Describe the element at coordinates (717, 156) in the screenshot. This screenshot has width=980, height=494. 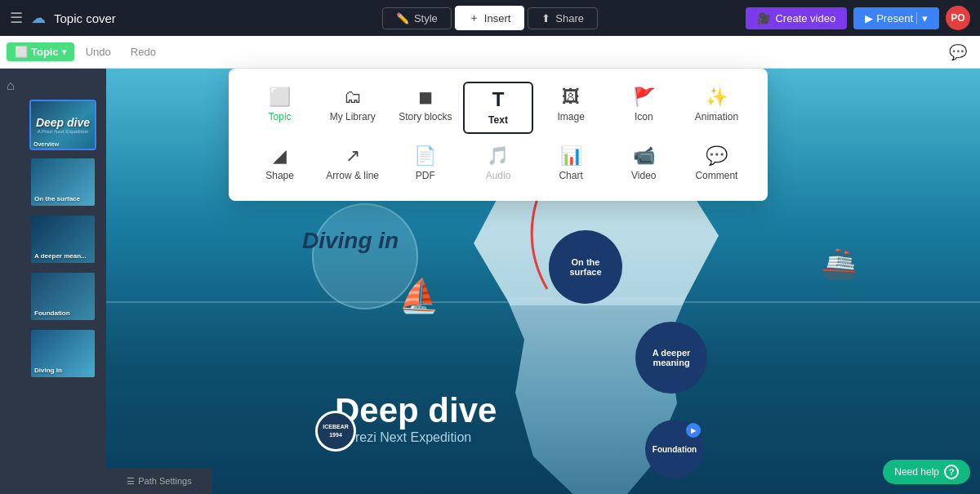
I see `comment-insert-icon: 💬` at that location.